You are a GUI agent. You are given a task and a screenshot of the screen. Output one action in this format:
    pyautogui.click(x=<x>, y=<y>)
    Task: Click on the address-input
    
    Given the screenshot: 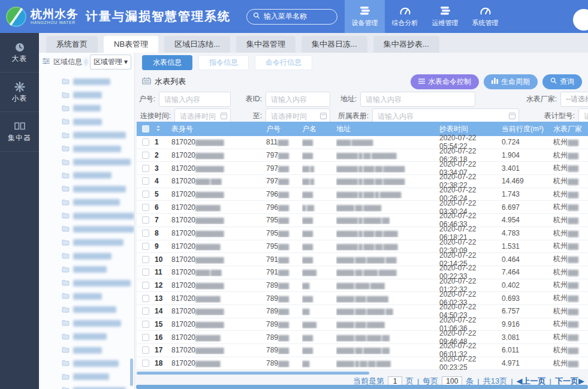 What is the action you would take?
    pyautogui.click(x=418, y=99)
    